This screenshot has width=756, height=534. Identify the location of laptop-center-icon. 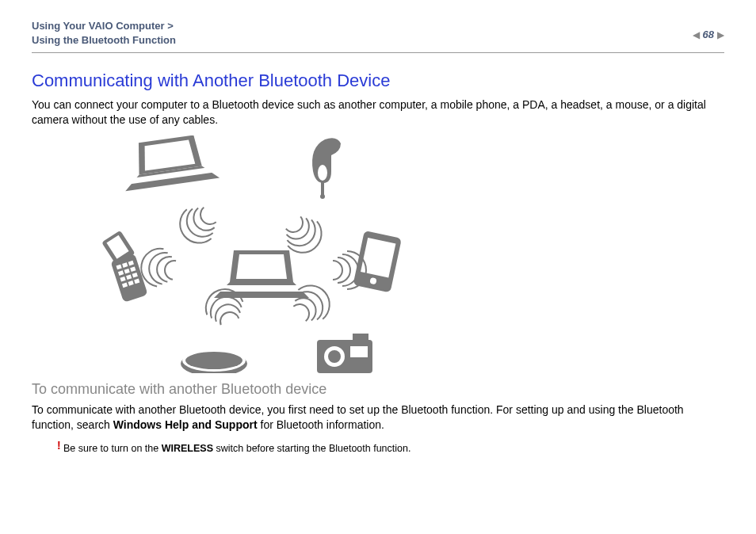
(262, 274).